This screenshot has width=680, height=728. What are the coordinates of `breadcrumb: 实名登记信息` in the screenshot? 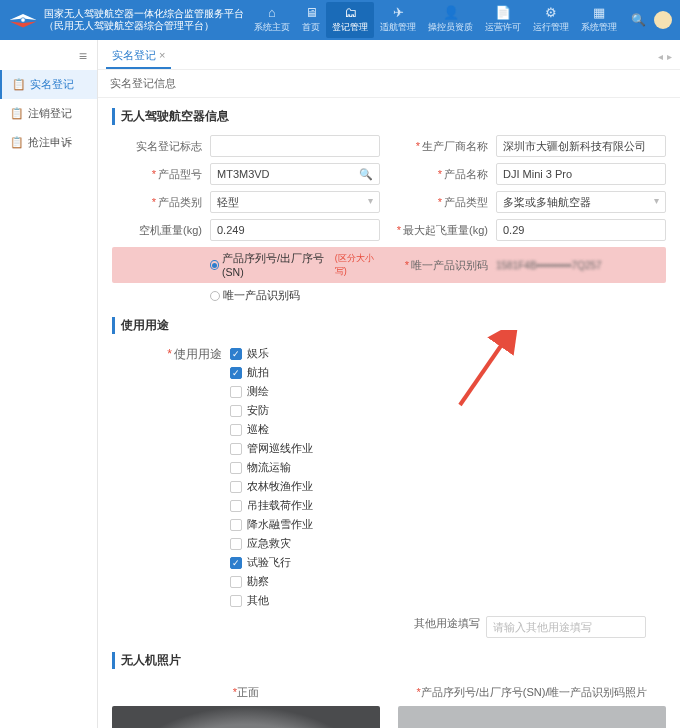 It's located at (389, 84).